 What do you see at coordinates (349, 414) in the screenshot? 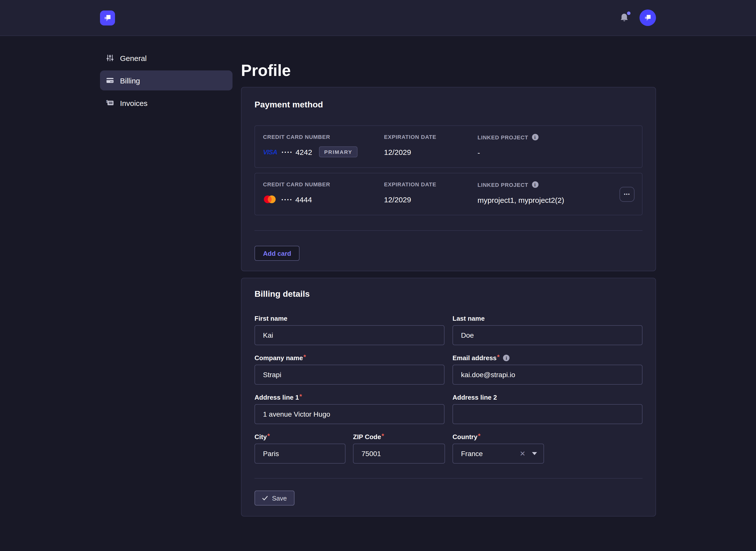
I see `address-line-1-input` at bounding box center [349, 414].